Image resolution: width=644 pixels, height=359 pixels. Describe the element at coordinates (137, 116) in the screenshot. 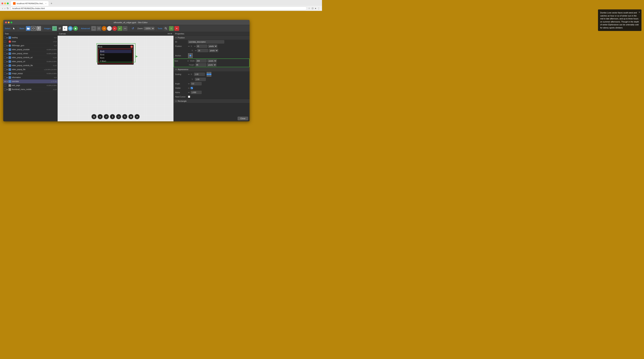

I see `canvas-tool-arrow: ➤` at that location.